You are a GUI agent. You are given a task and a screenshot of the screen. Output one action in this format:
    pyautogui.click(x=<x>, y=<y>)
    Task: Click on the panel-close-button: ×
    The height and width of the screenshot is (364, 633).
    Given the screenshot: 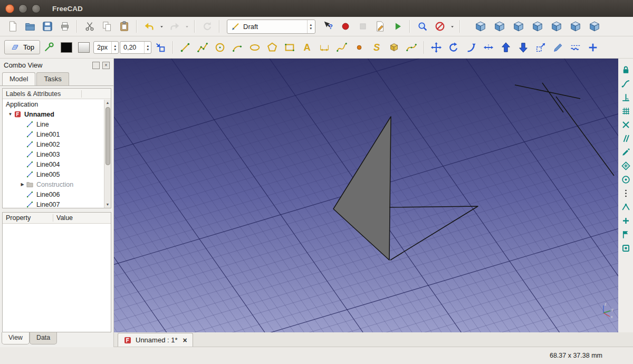 What is the action you would take?
    pyautogui.click(x=106, y=65)
    